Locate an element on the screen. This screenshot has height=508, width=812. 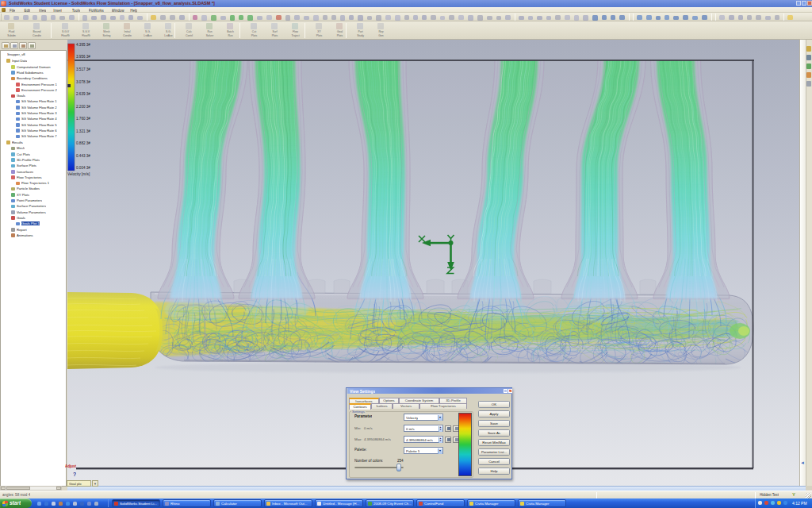
svg-text: 1.760 3# is located at coordinates (83, 119).